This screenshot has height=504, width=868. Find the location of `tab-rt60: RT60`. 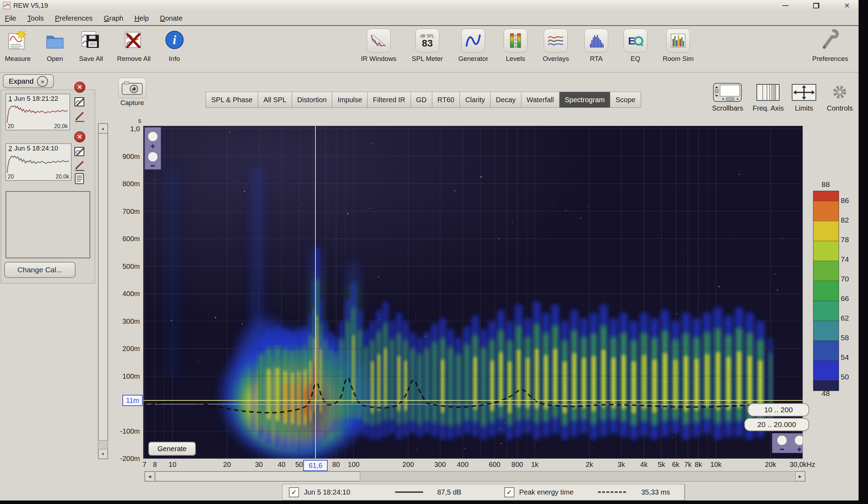

tab-rt60: RT60 is located at coordinates (446, 100).